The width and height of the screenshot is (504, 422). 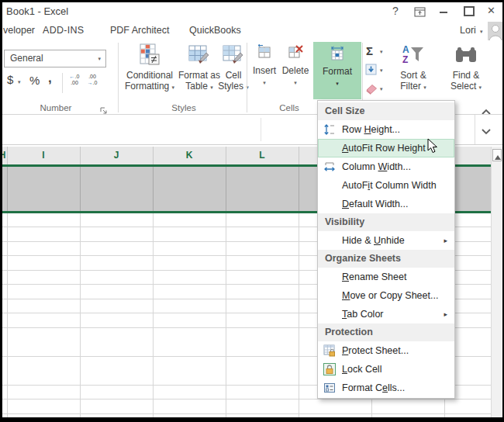 I want to click on user-caret-icon: ▾, so click(x=482, y=31).